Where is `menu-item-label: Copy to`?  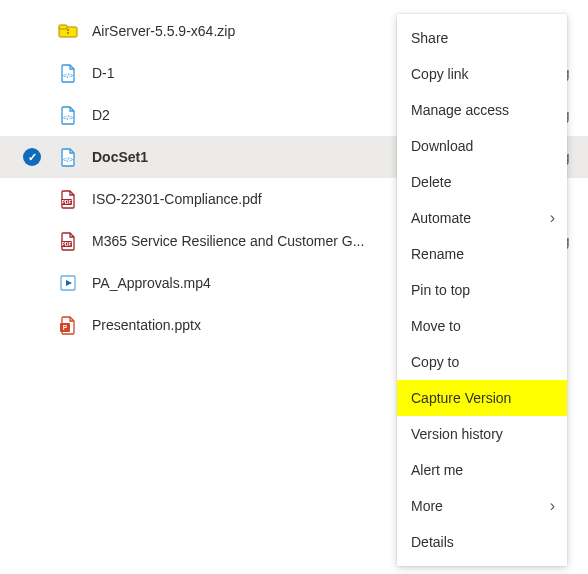 menu-item-label: Copy to is located at coordinates (435, 362).